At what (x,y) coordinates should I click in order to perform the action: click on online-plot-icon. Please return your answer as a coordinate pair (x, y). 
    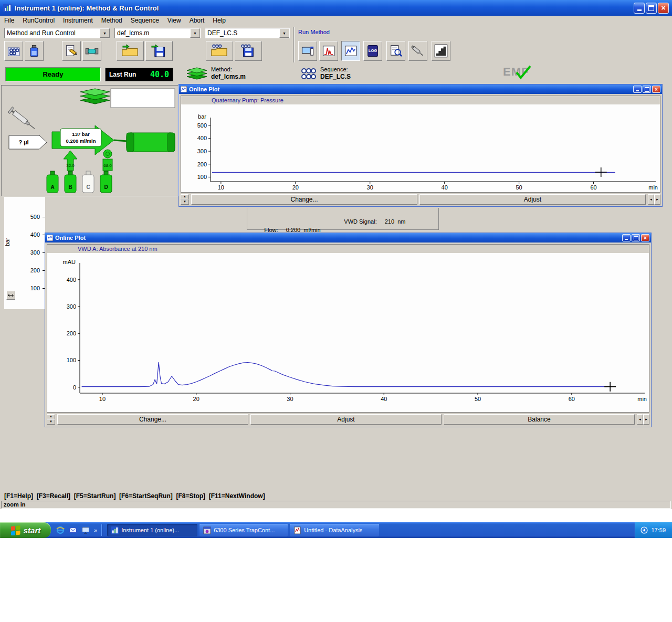
    Looking at the image, I should click on (351, 51).